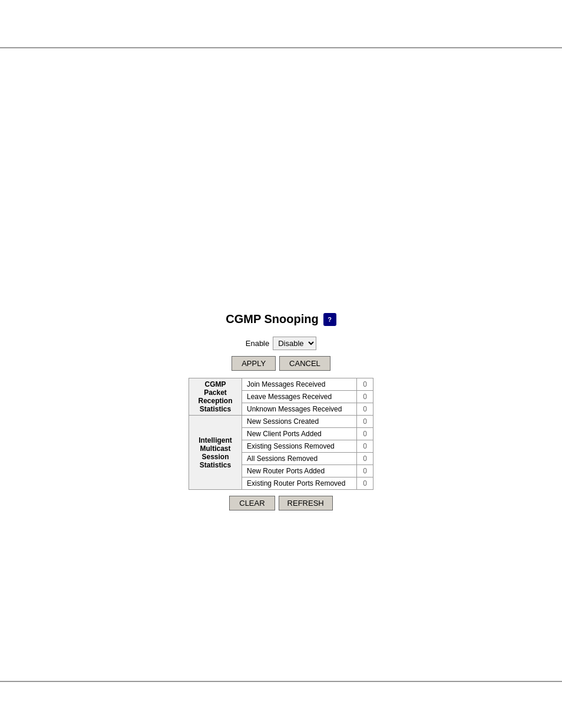 This screenshot has width=562, height=728. What do you see at coordinates (282, 384) in the screenshot?
I see `table-row: CGMPPacketReceptionStatistics Join Messa…` at bounding box center [282, 384].